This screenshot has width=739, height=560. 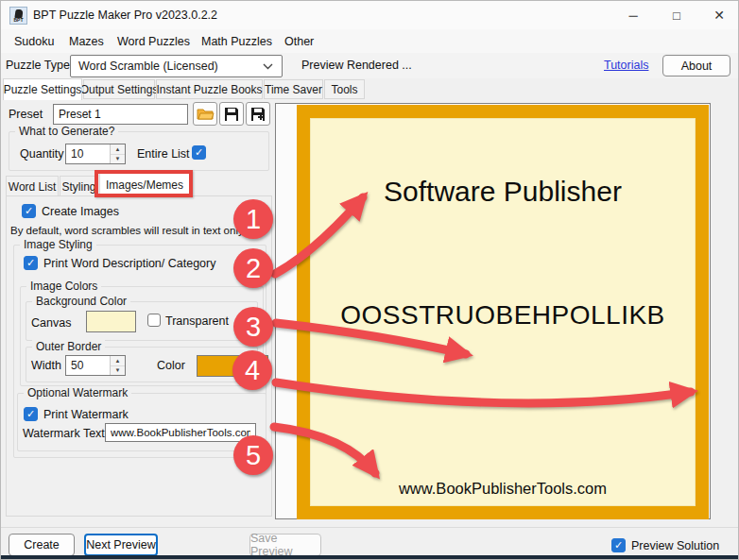 What do you see at coordinates (59, 245) in the screenshot?
I see `image-styling-title: Image Styling` at bounding box center [59, 245].